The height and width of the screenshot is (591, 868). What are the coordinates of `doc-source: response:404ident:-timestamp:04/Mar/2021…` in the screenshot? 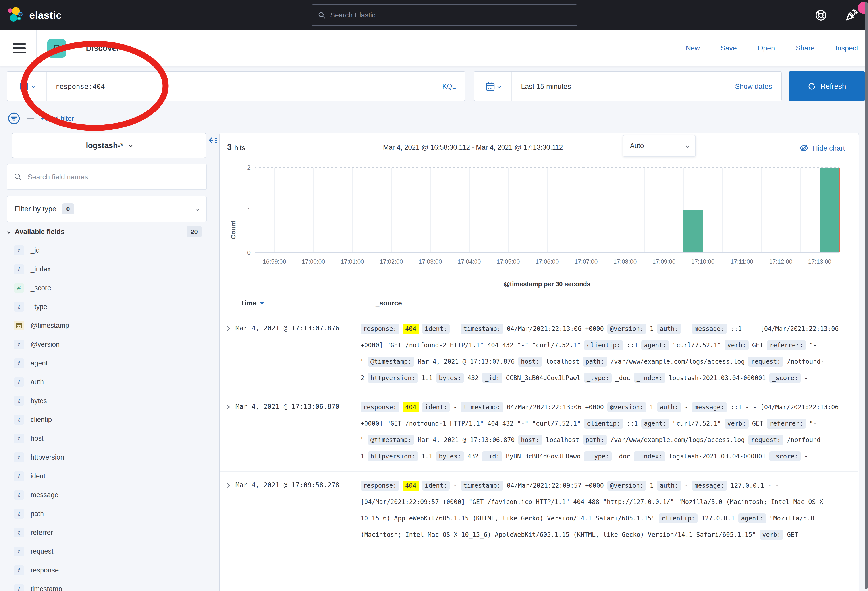 It's located at (610, 432).